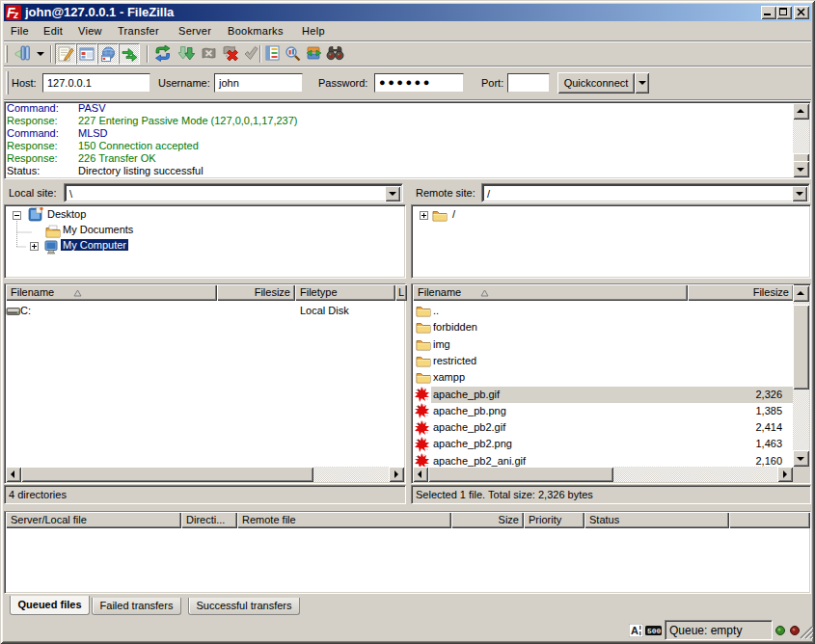 Image resolution: width=815 pixels, height=644 pixels. What do you see at coordinates (635, 631) in the screenshot?
I see `svg-text: A` at bounding box center [635, 631].